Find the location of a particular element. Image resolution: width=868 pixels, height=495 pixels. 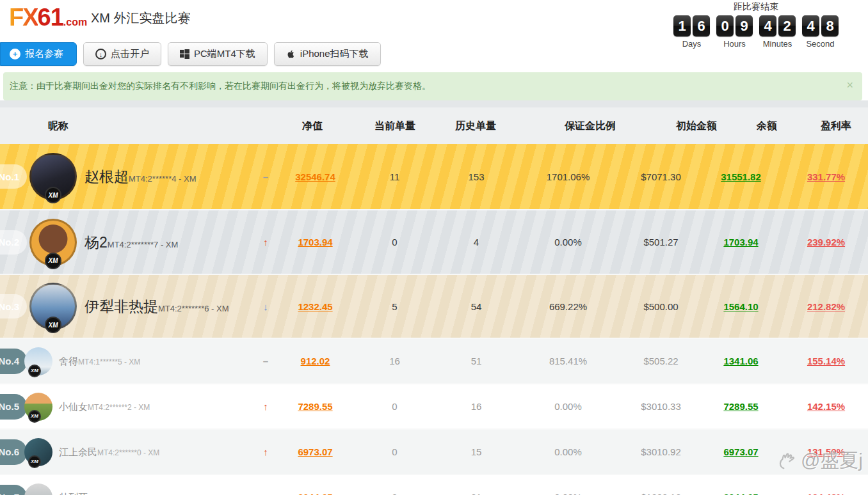

balance-link: 6973.07 is located at coordinates (741, 452).